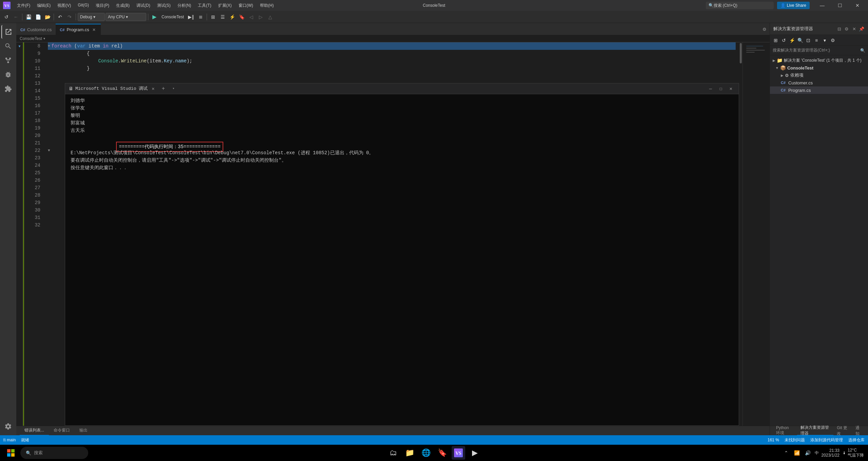  I want to click on tree-solution-root: ▶ 📁 解决方案 'ConsoleTest' (1 个项目，共 1 个), so click(819, 60).